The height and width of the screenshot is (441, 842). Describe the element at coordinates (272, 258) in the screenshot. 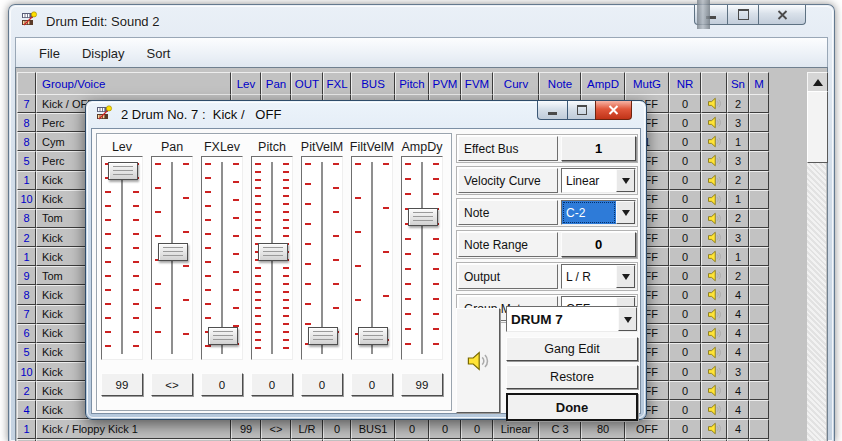

I see `slider-pitch` at that location.